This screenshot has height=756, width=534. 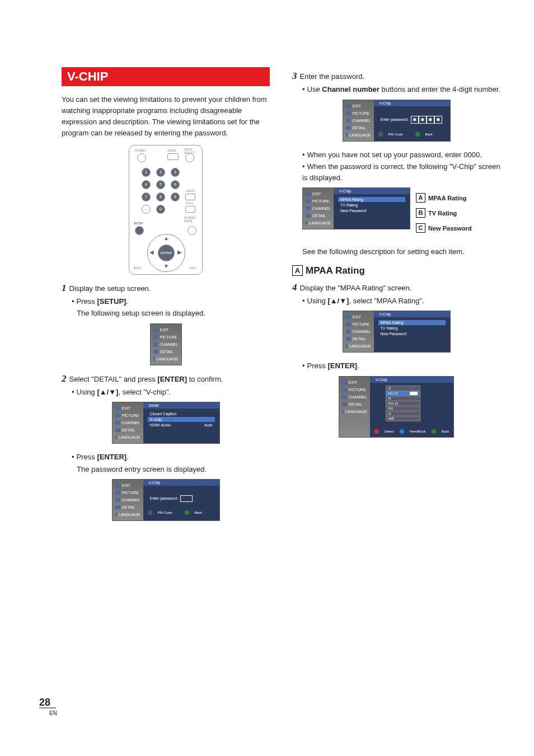 I want to click on step-1b: The following setup screen is displayed., so click(x=174, y=313).